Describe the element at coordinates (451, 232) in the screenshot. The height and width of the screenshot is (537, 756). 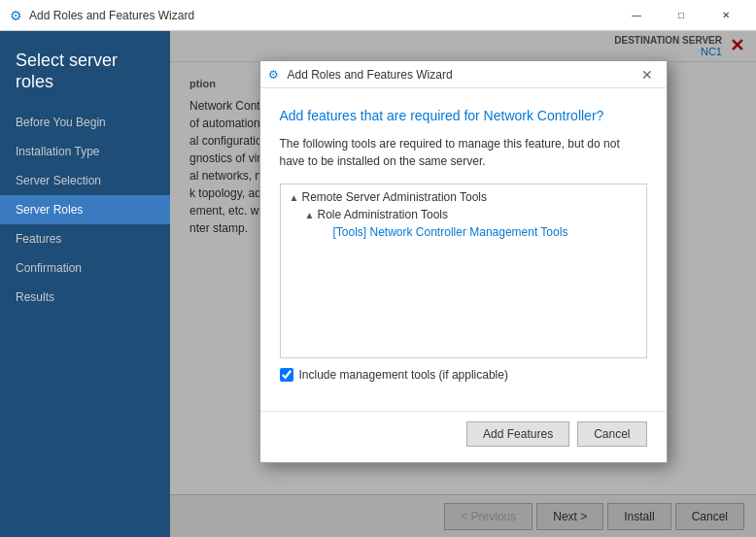
I see `tree-label-3: [Tools] Network Controller Management To…` at that location.